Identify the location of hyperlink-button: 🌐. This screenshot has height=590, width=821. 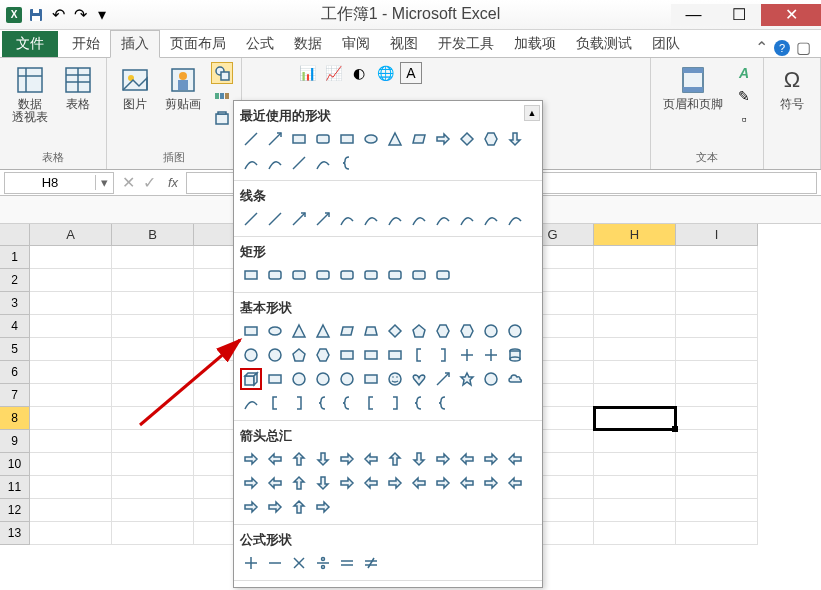
(385, 73).